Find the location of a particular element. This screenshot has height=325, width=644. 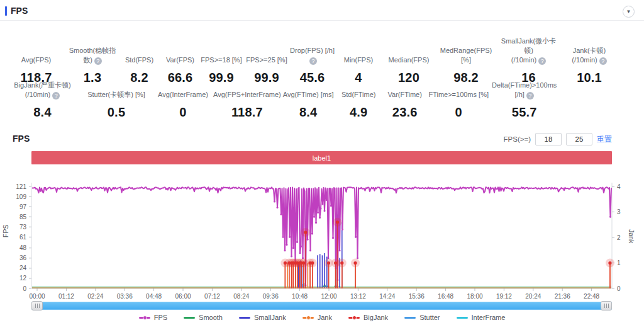

stat-value: 4.9 is located at coordinates (358, 112).